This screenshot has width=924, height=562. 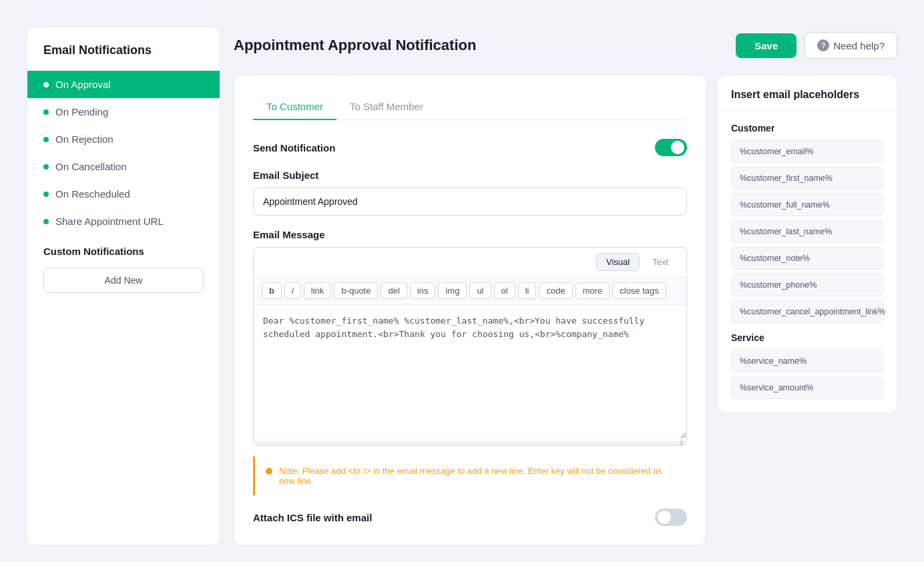 I want to click on sidebar-item-label: On Rescheduled, so click(x=93, y=194).